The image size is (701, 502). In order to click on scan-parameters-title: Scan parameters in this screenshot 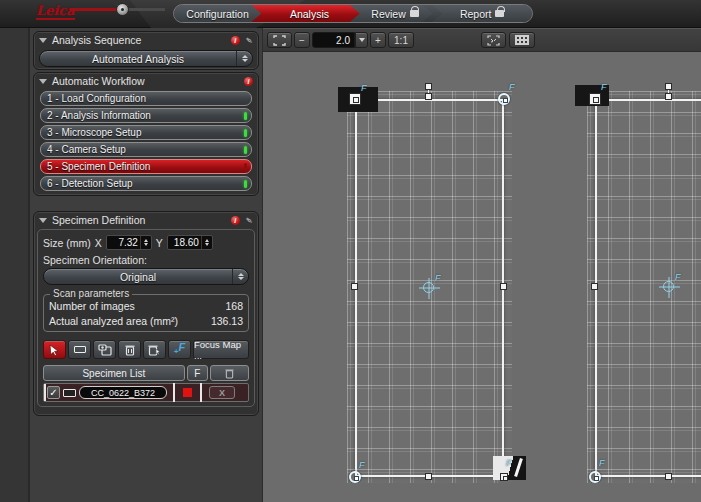, I will do `click(91, 294)`.